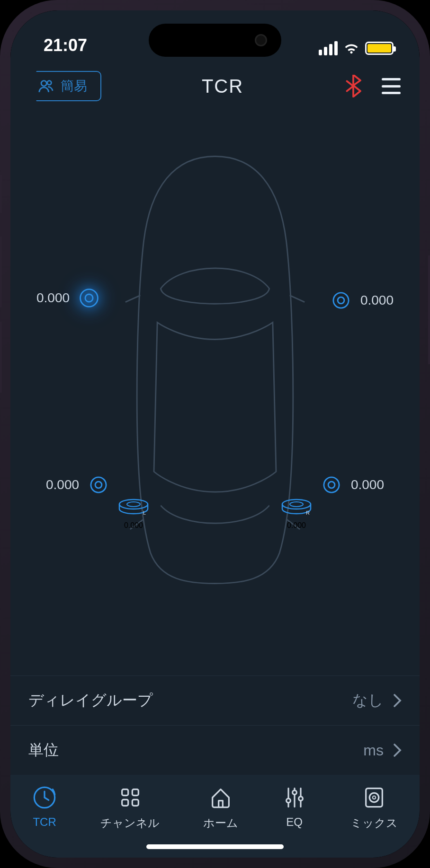 Image resolution: width=430 pixels, height=868 pixels. I want to click on tab-channel: チャンネル, so click(130, 808).